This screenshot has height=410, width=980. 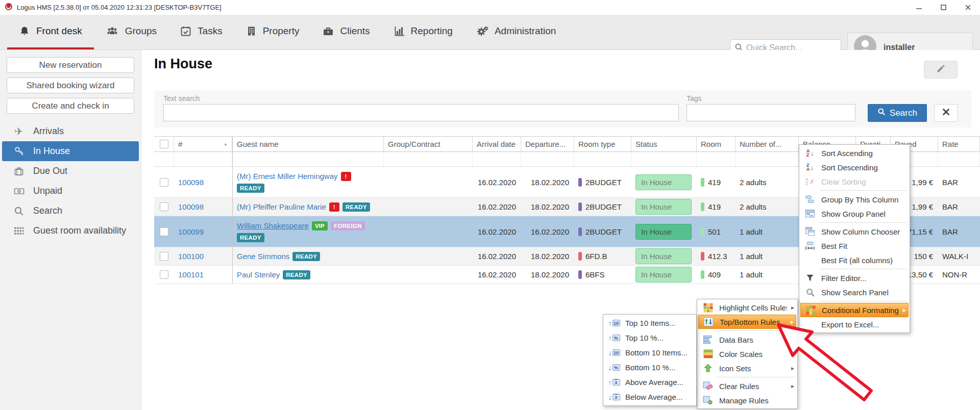 I want to click on reservation-number-link: 100100, so click(x=191, y=256).